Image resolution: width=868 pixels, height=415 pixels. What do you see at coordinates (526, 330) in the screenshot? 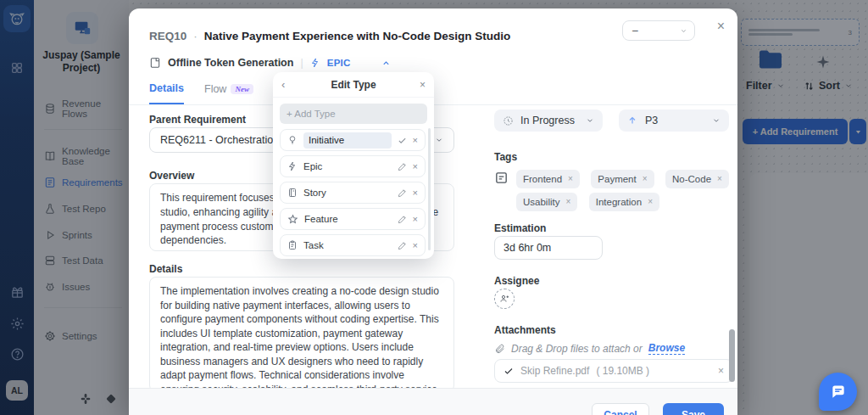
I see `attachments-label: Attachments` at bounding box center [526, 330].